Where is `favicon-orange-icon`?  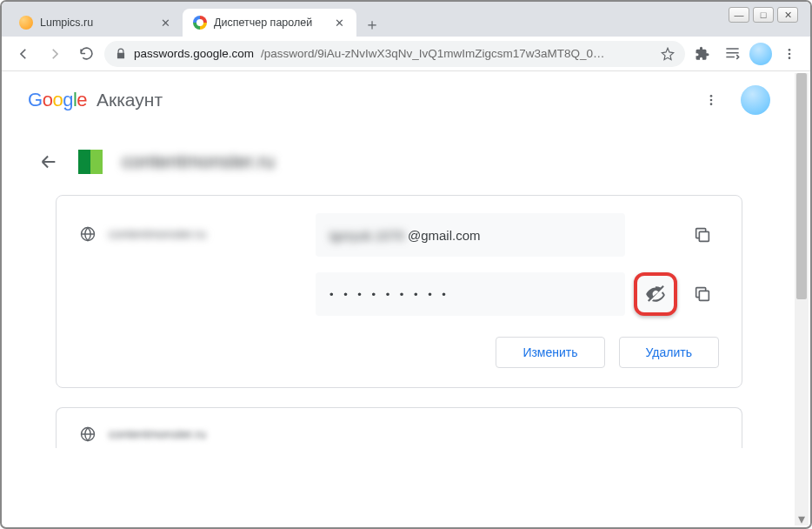
favicon-orange-icon is located at coordinates (26, 23).